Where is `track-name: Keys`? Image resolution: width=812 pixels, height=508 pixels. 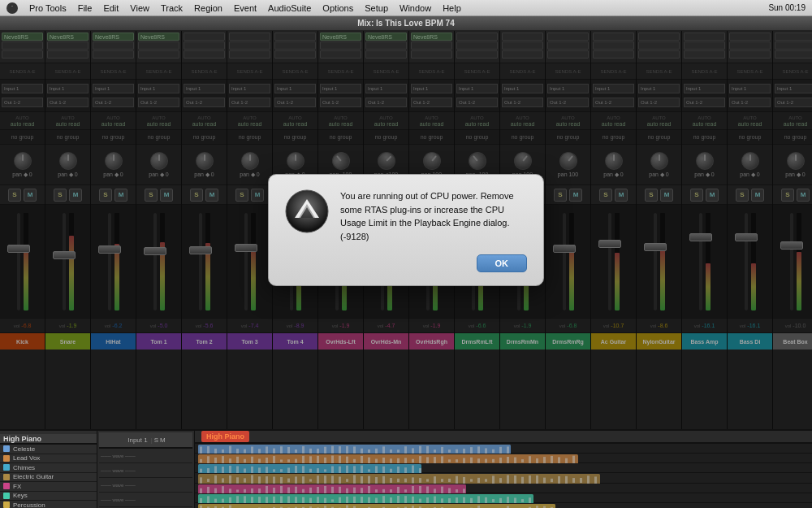 track-name: Keys is located at coordinates (20, 496).